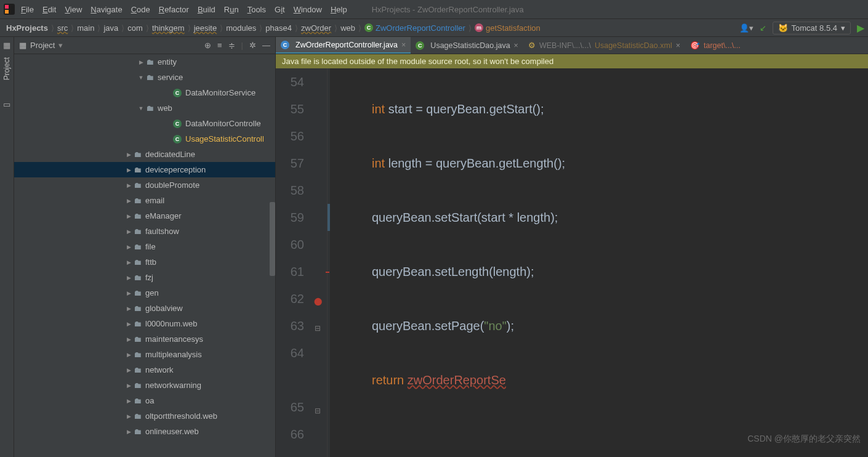 This screenshot has width=868, height=457. Describe the element at coordinates (434, 28) in the screenshot. I see `navigation-bar: HxProjects⟩ src⟩ main⟩ java⟩ com⟩ thinkg…` at that location.